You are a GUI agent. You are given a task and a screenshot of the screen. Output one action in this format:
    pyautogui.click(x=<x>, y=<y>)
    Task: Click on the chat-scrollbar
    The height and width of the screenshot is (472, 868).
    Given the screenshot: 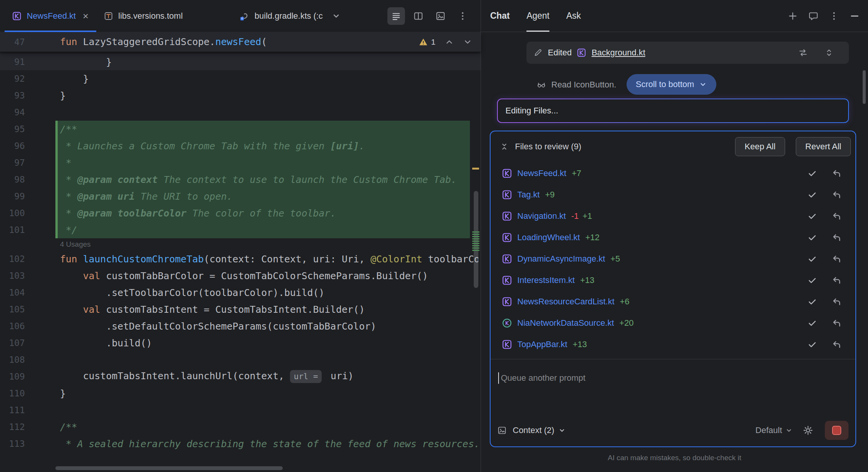 What is the action you would take?
    pyautogui.click(x=864, y=87)
    